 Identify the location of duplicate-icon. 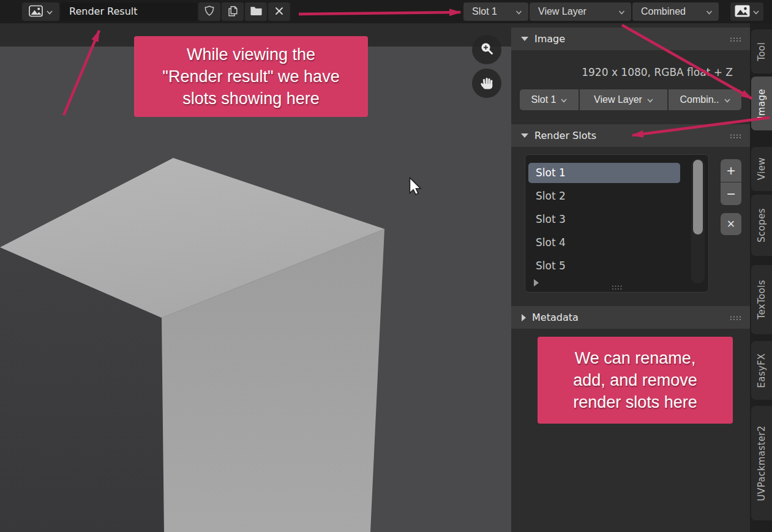
(233, 12).